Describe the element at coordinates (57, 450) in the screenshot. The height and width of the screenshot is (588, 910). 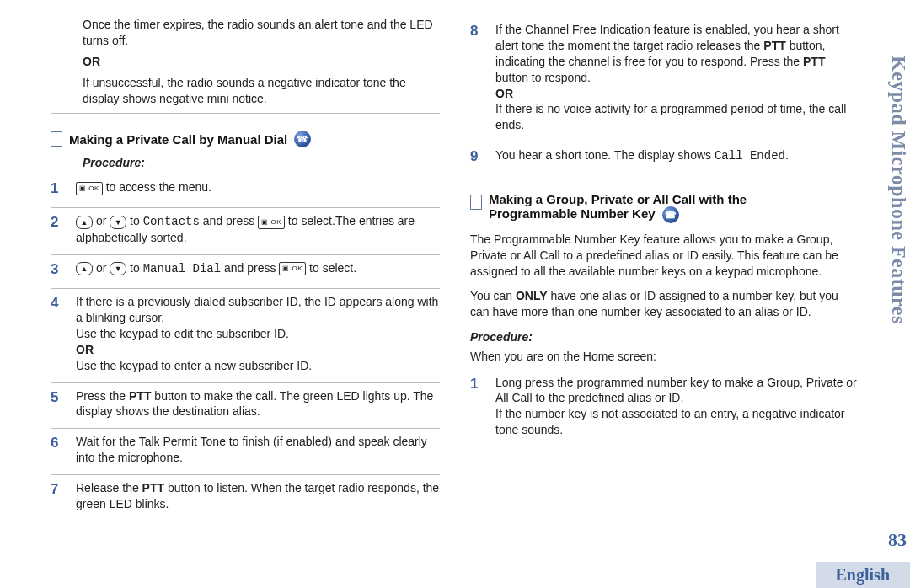
I see `step-number: 6` at that location.